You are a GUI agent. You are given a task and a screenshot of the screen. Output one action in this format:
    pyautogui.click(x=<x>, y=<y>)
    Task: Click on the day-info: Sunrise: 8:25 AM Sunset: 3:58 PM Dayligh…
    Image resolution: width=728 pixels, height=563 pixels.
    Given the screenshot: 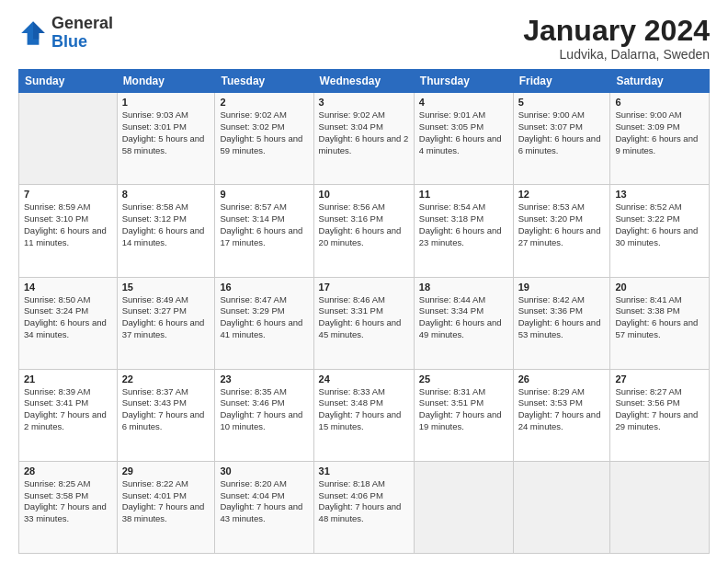 What is the action you would take?
    pyautogui.click(x=68, y=502)
    